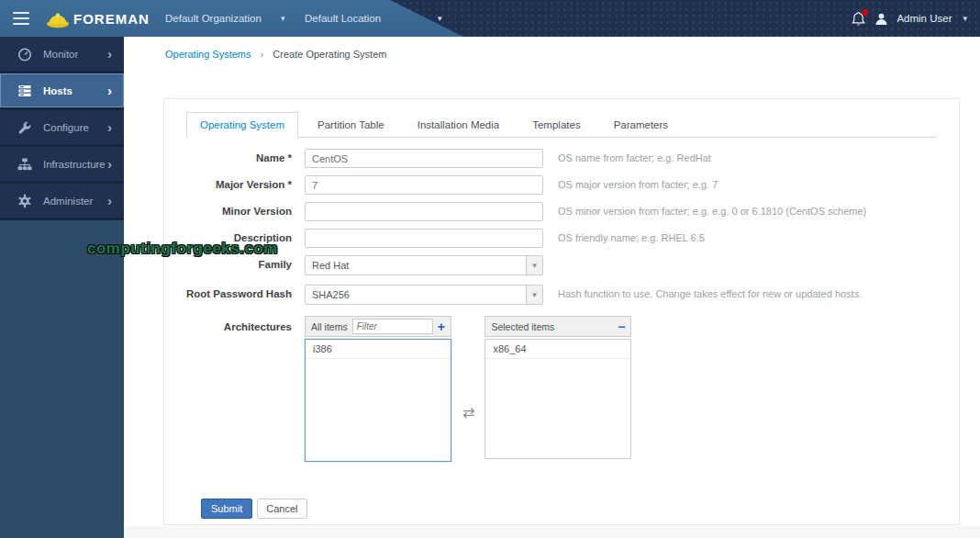  I want to click on breadcrumb: Operating Systems › Create Operating Sys…, so click(275, 54).